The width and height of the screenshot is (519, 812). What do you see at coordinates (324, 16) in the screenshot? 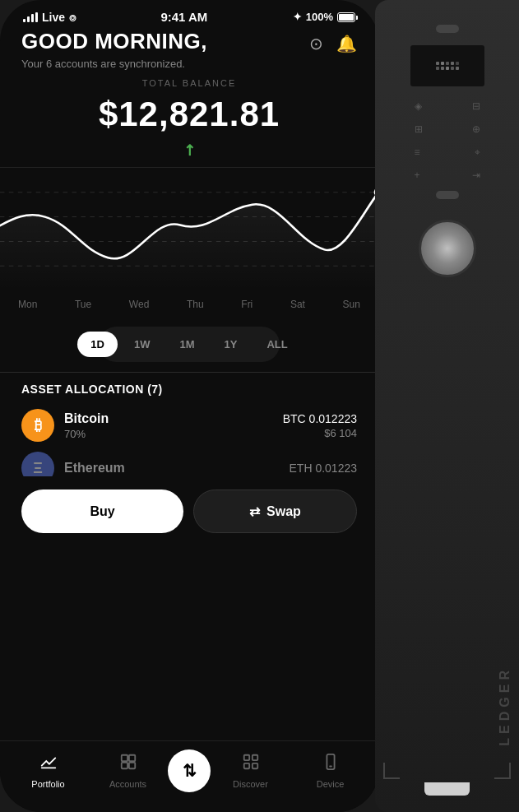
I see `status-right: ✦ 100%` at bounding box center [324, 16].